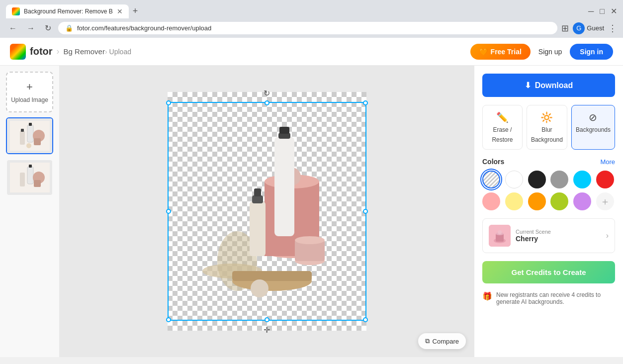 This screenshot has width=623, height=364. What do you see at coordinates (169, 320) in the screenshot?
I see `handle-bl` at bounding box center [169, 320].